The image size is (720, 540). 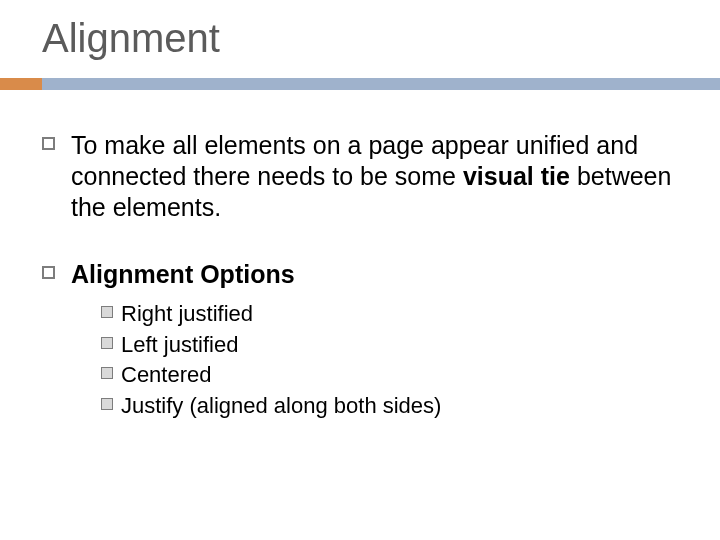 What do you see at coordinates (187, 314) in the screenshot?
I see `sub-text: Right justified` at bounding box center [187, 314].